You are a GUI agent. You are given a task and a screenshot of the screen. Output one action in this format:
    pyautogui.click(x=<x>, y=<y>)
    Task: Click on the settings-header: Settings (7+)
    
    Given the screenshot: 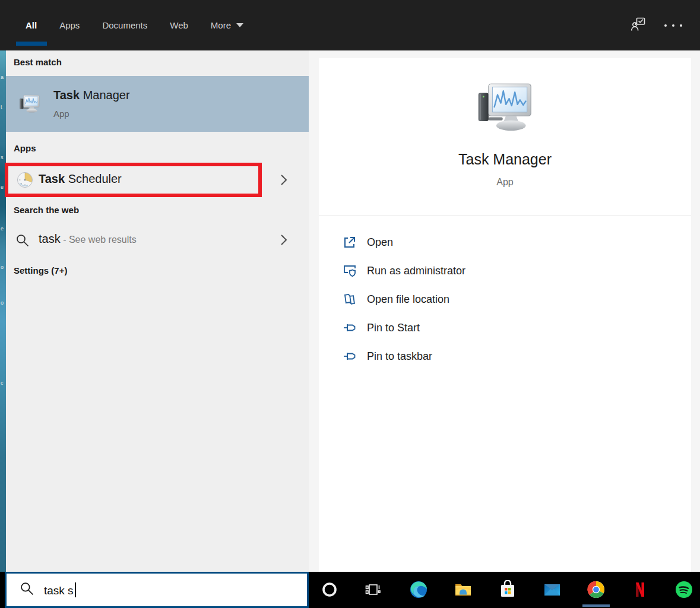 What is the action you would take?
    pyautogui.click(x=40, y=271)
    